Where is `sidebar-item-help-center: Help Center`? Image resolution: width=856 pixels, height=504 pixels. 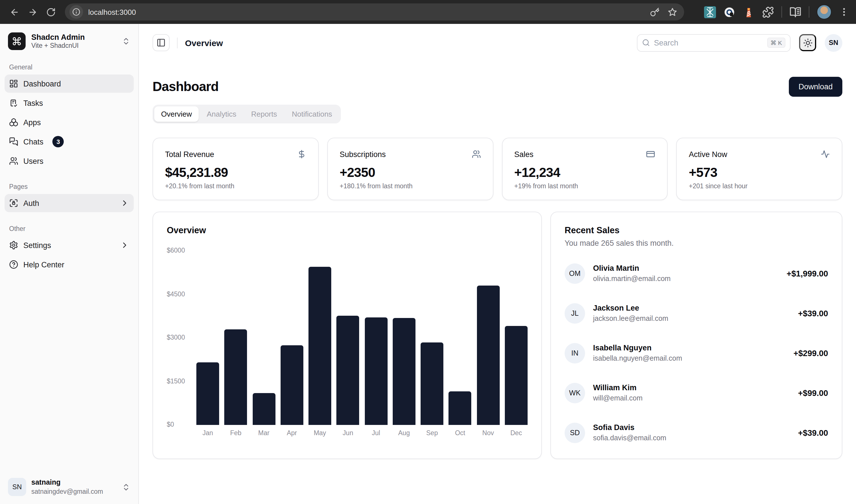 sidebar-item-help-center: Help Center is located at coordinates (69, 265).